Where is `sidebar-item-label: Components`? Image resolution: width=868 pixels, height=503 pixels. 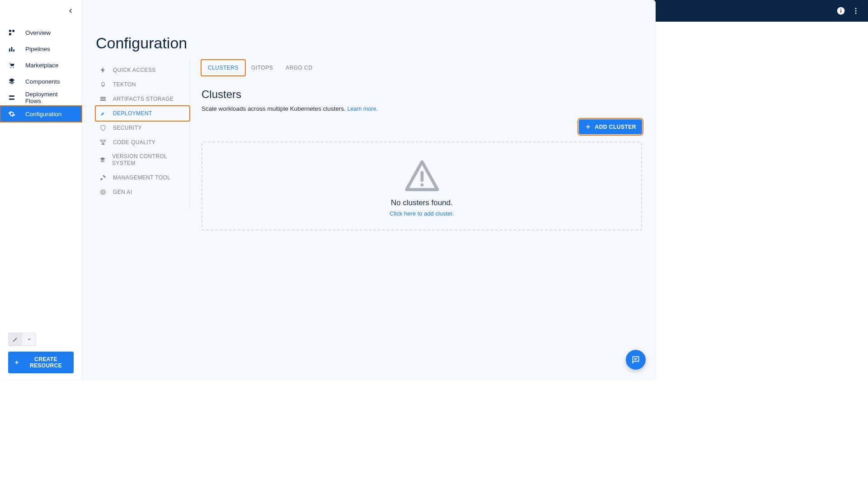
sidebar-item-label: Components is located at coordinates (42, 81).